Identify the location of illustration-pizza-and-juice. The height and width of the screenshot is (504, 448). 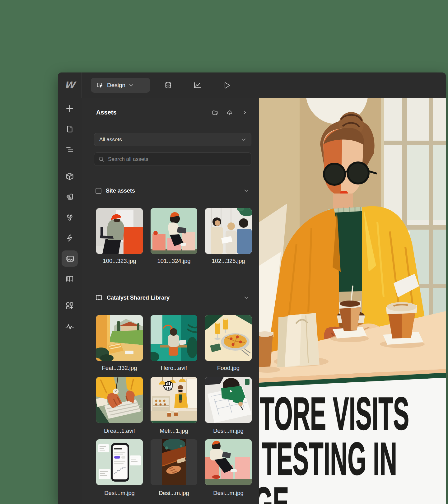
(228, 338).